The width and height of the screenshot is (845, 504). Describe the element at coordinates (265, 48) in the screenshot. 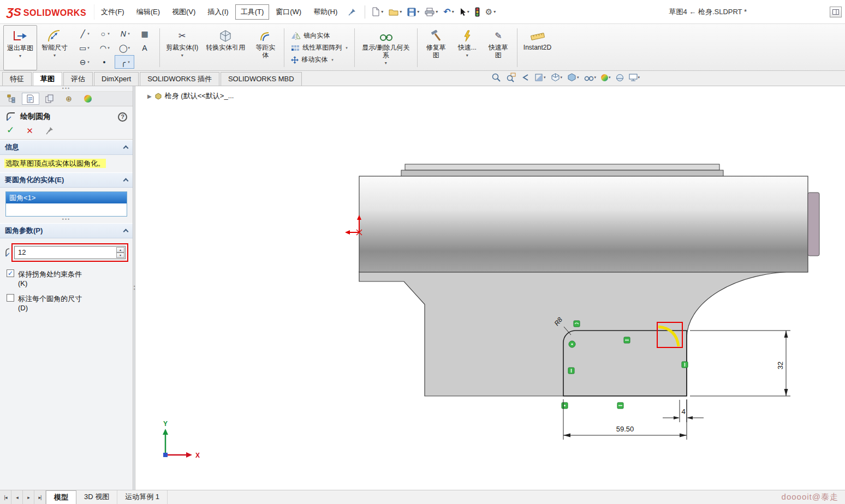

I see `offset-entities-button: 等距实体` at that location.